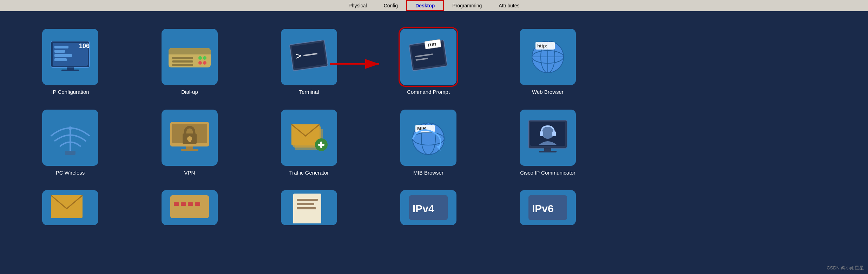 This screenshot has width=868, height=274. I want to click on svg-text: http:, so click(542, 46).